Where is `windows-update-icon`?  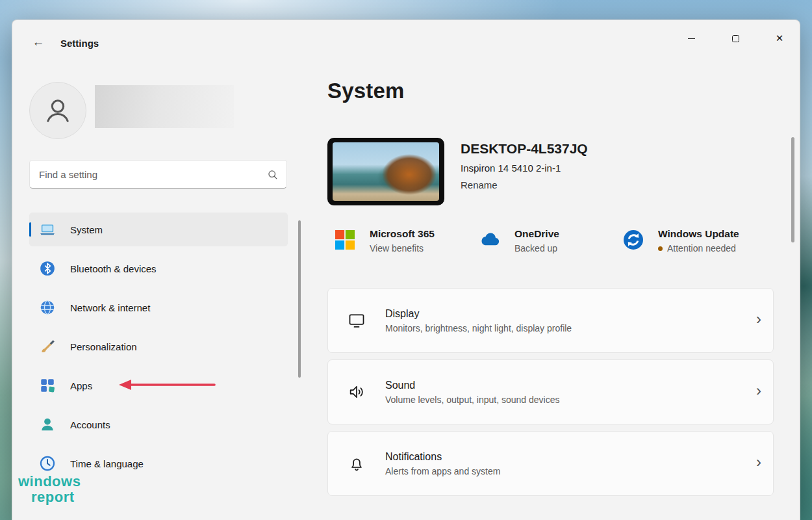 windows-update-icon is located at coordinates (633, 240).